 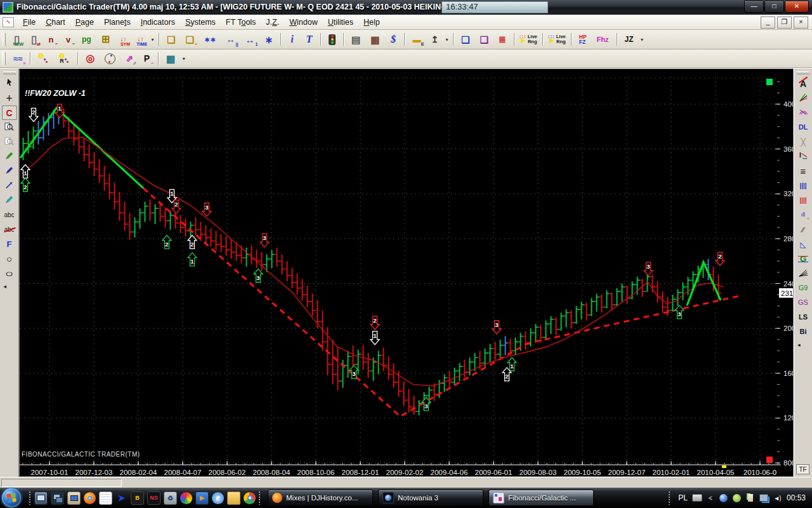 What do you see at coordinates (310, 39) in the screenshot?
I see `text-tool-button: T` at bounding box center [310, 39].